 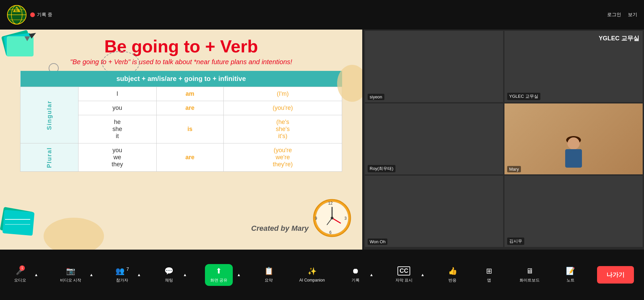 I want to click on blob-decor-right, so click(x=349, y=83).